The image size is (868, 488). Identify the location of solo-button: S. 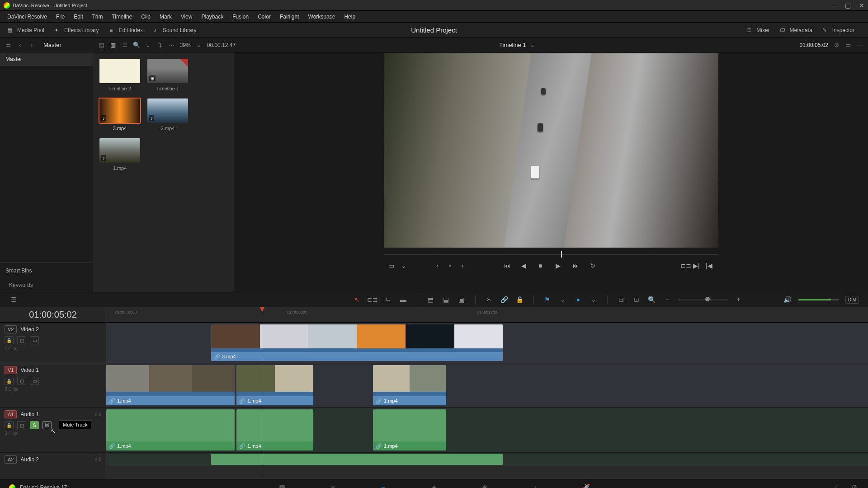
(34, 425).